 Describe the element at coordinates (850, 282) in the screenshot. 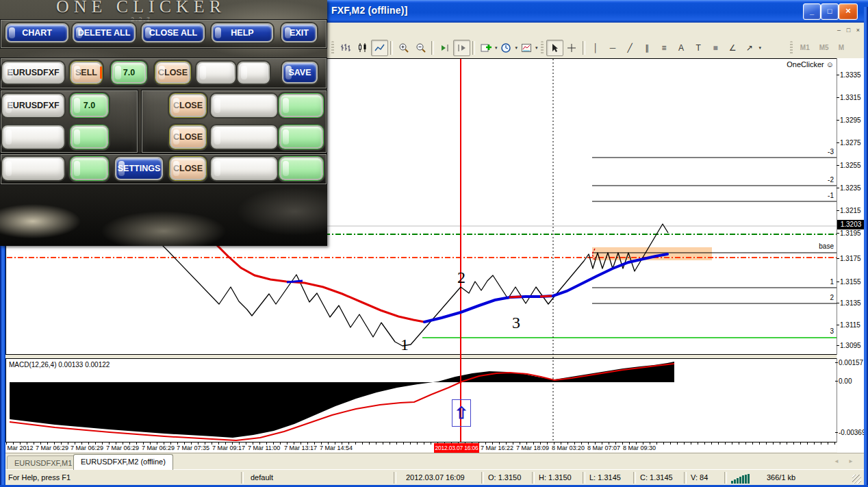

I see `price-tick: 1.3155` at that location.